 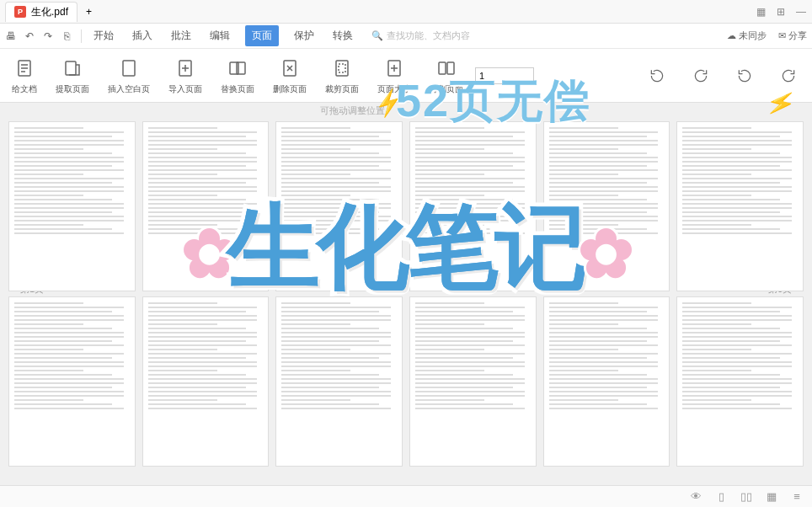 I want to click on sync-status: ☁ 未同步, so click(x=746, y=35).